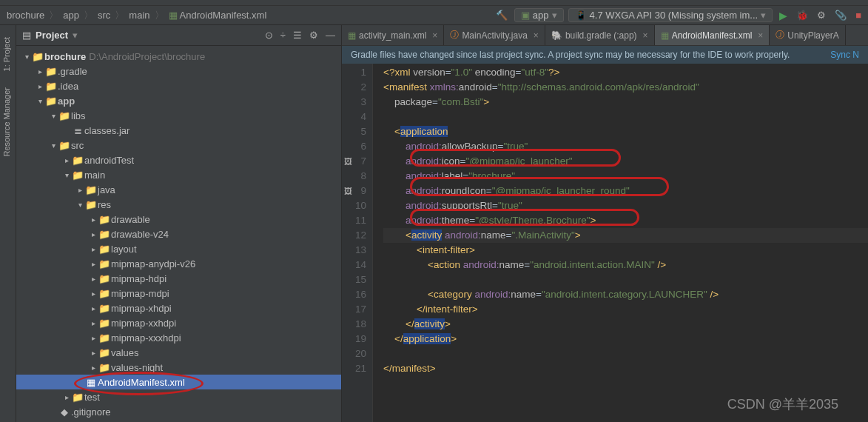  I want to click on banner-message: Gradle files have changed since last pro…, so click(570, 55).